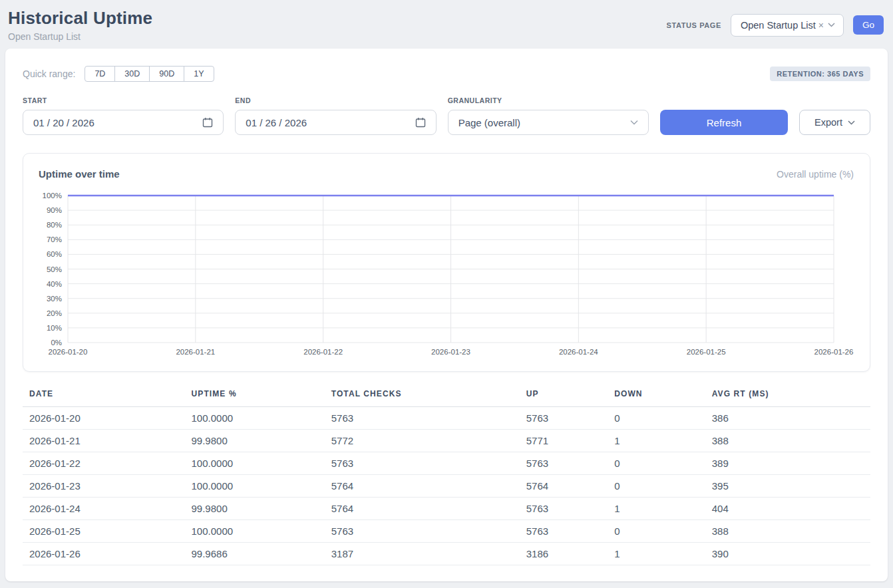 This screenshot has width=893, height=588. What do you see at coordinates (55, 284) in the screenshot?
I see `svg-text: 40%` at bounding box center [55, 284].